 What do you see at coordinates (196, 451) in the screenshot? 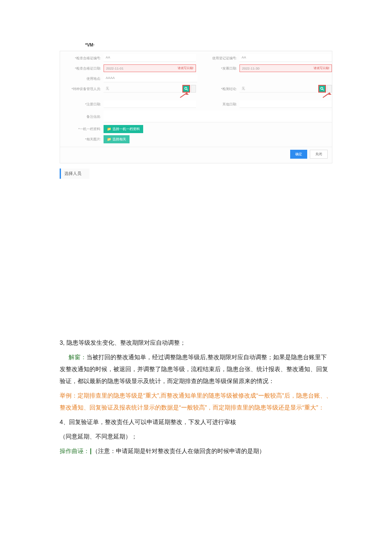
I see `section-4-steps: 操作曲诬：（注意：申请延期是针对整改责任人在做回贪的时候申请的是期）` at bounding box center [196, 451].